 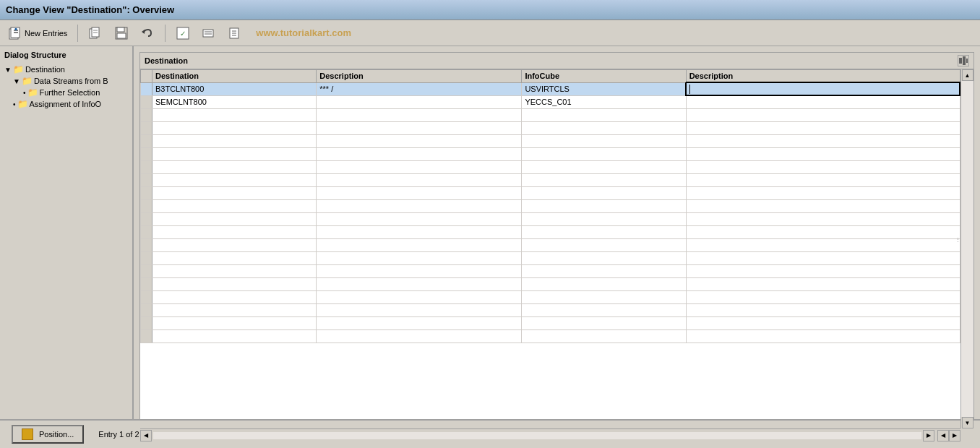 I want to click on table-row: SEMCLNT800YECCS_C01, so click(x=551, y=102).